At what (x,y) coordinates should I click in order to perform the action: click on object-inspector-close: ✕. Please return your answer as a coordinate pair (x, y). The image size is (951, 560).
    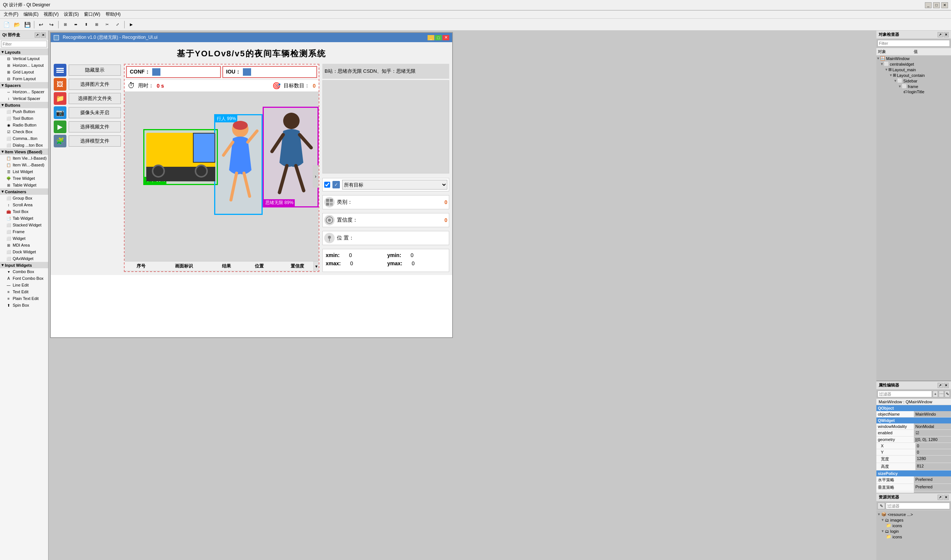
    Looking at the image, I should click on (946, 35).